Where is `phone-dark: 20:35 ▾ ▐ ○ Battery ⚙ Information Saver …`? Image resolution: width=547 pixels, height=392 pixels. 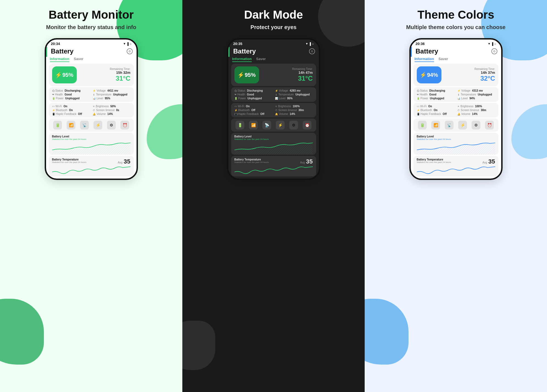
phone-dark: 20:35 ▾ ▐ ○ Battery ⚙ Information Saver … is located at coordinates (274, 109).